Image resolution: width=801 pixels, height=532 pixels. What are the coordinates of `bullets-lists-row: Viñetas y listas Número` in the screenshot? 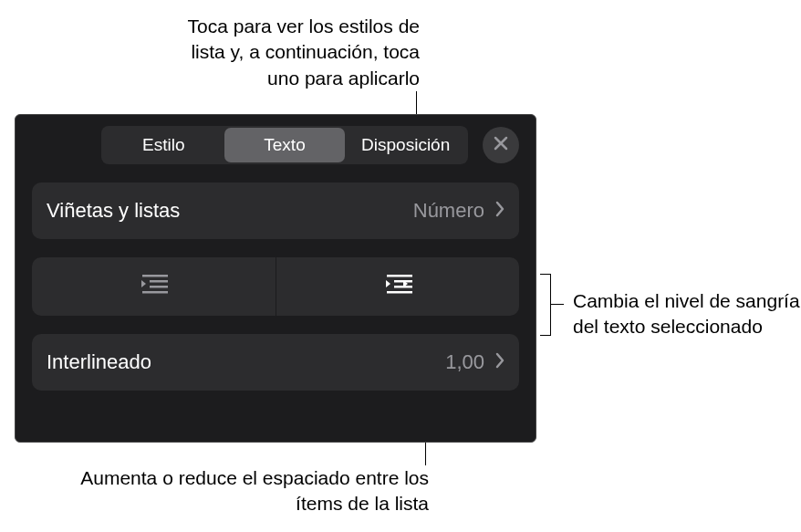 It's located at (276, 211).